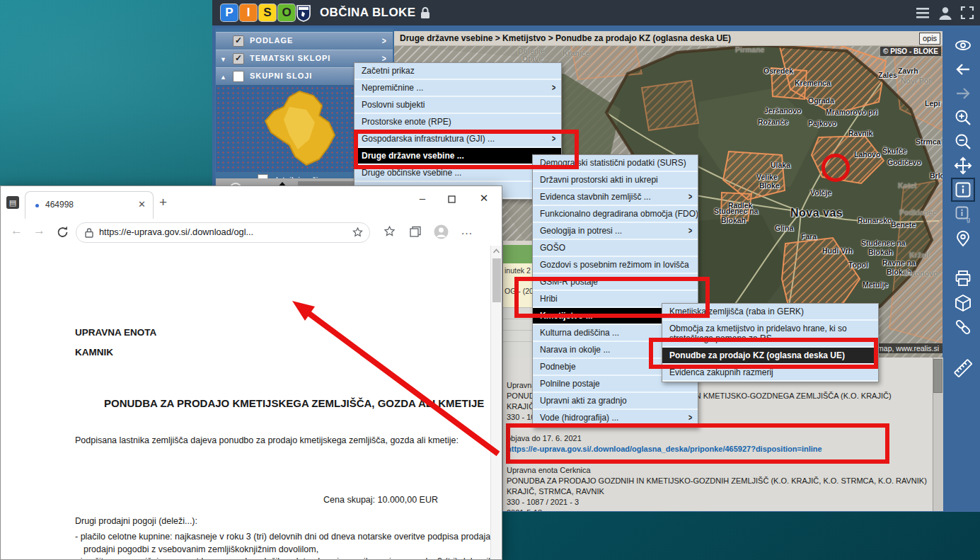 This screenshot has height=560, width=980. I want to click on menu-item: Prostorske enote (RPE), so click(458, 122).